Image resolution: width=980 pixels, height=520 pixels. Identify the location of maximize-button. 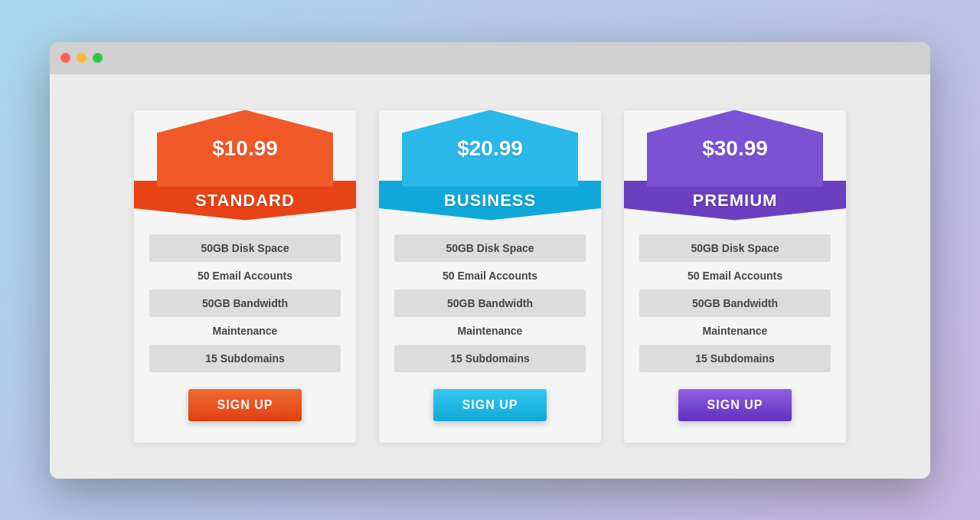
(98, 58).